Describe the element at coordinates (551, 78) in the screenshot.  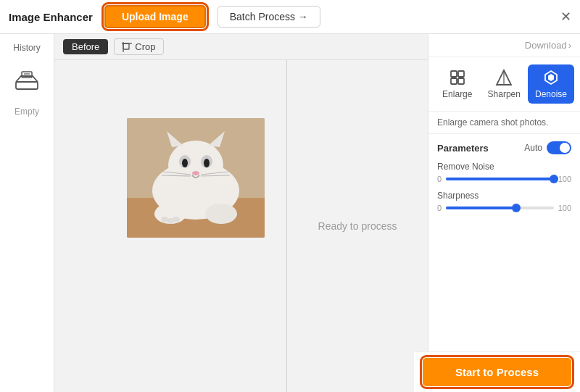
I see `denoise-icon` at that location.